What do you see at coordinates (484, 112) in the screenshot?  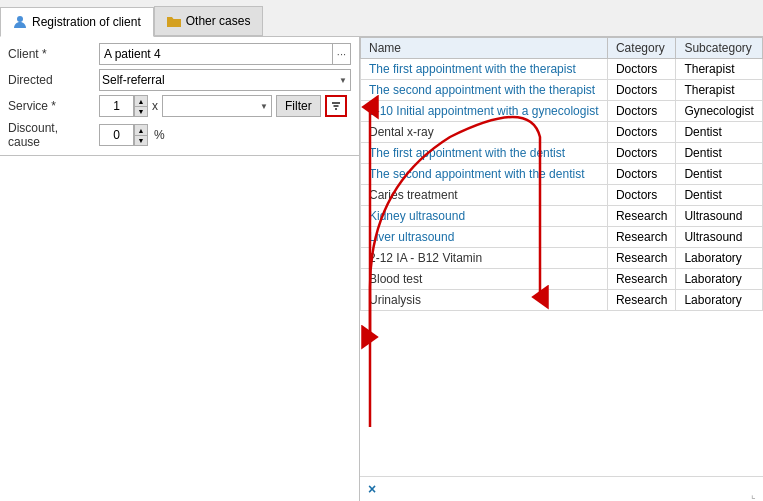 I see `cell-name: 1-10 Initial appointment with a gynecolo…` at bounding box center [484, 112].